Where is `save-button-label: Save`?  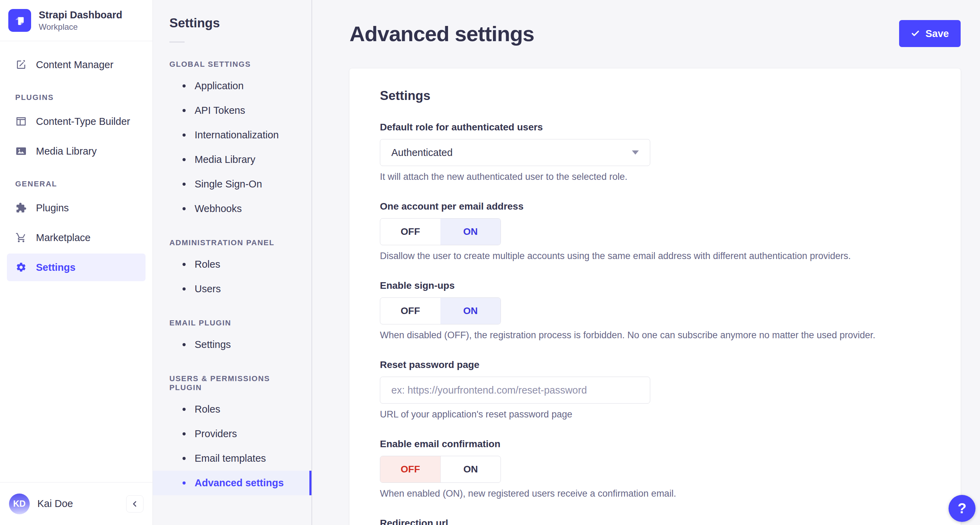
save-button-label: Save is located at coordinates (937, 34).